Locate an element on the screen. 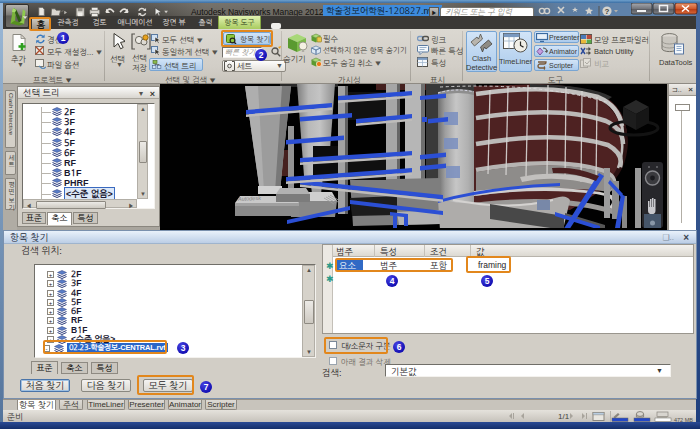 The width and height of the screenshot is (700, 429). svg-text: 1/1 is located at coordinates (564, 416).